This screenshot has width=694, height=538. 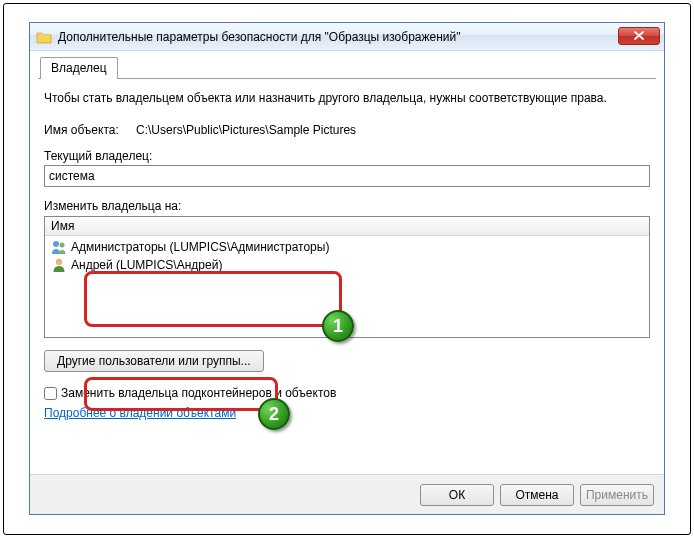 I want to click on list-item: Андрей (LUMPICS\Андрей), so click(x=347, y=265).